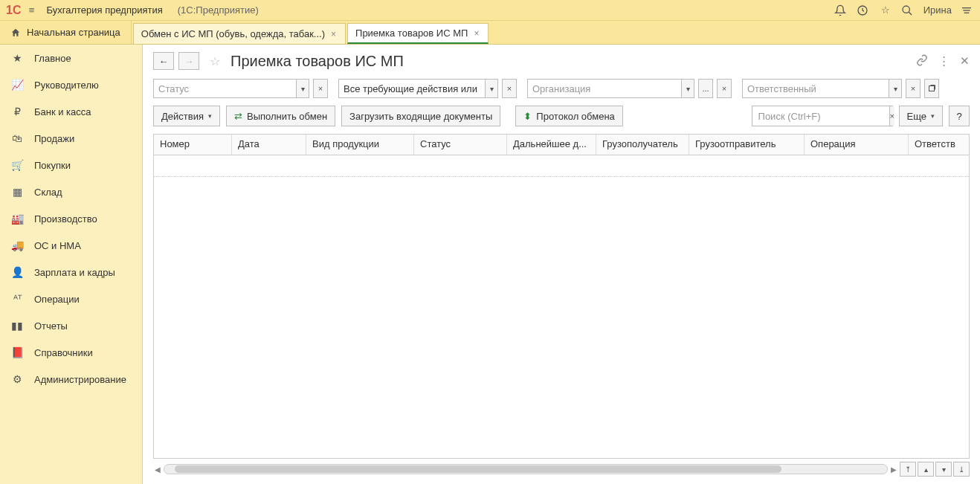 This screenshot has width=980, height=484. Describe the element at coordinates (926, 469) in the screenshot. I see `scroll-up-button: ▴` at that location.